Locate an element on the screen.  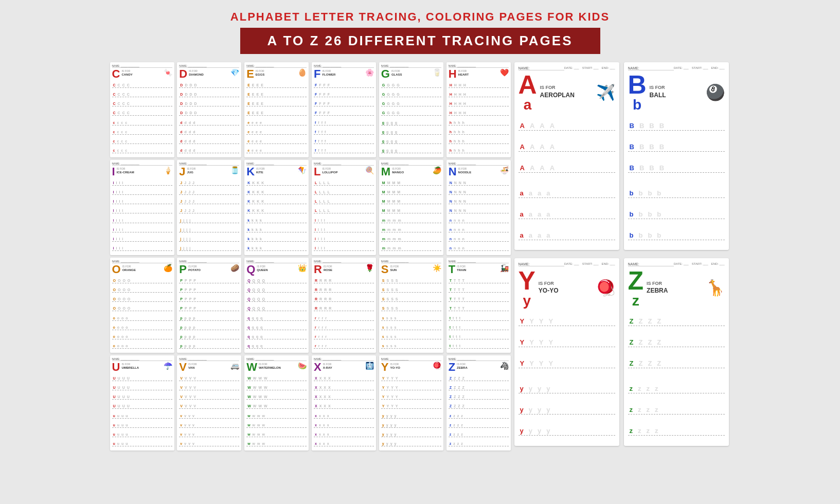
card-icon: 🍭 is located at coordinates (369, 170).